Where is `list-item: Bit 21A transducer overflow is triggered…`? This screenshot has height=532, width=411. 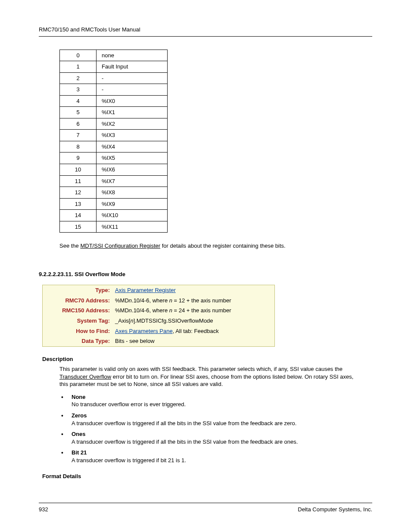 list-item: Bit 21A transducer overflow is triggered… is located at coordinates (212, 457).